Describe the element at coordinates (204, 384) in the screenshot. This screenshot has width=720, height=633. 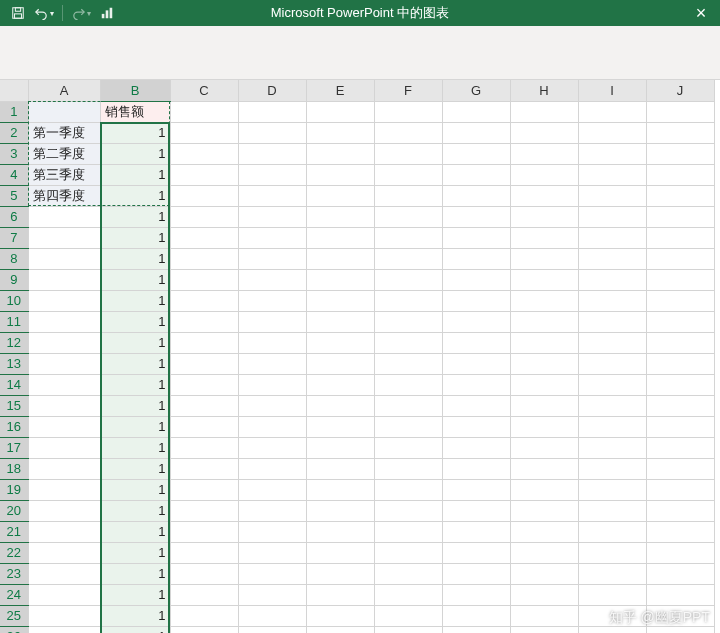
I see `cell-C14` at that location.